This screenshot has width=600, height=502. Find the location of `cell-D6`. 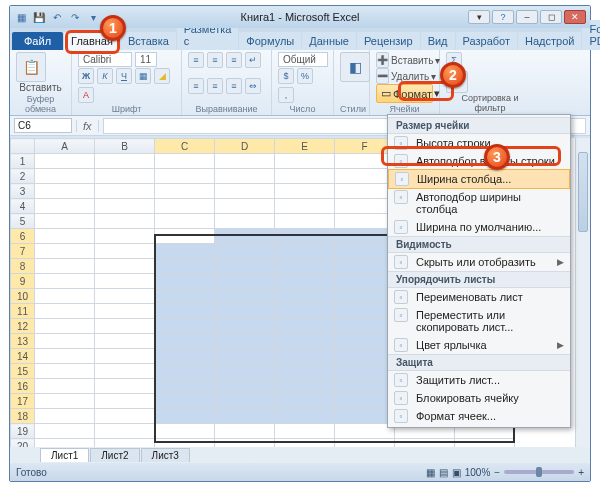

cell-D6 is located at coordinates (245, 236).